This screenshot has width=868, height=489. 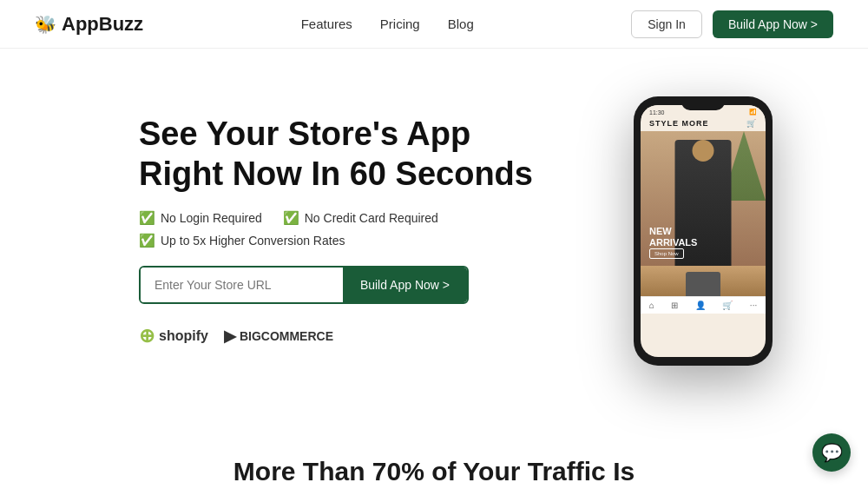 What do you see at coordinates (212, 218) in the screenshot?
I see `badge-no-login-text: No Login Required` at bounding box center [212, 218].